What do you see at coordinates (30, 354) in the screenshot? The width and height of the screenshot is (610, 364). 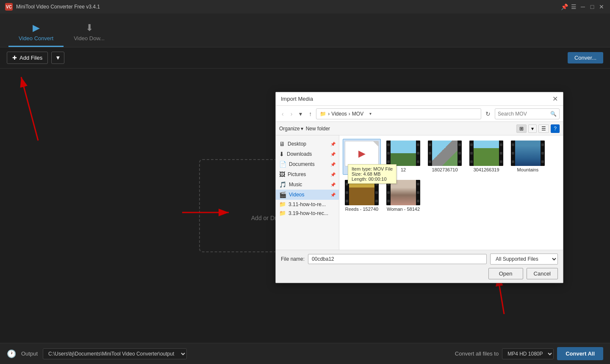 I see `output-label: Output` at bounding box center [30, 354].